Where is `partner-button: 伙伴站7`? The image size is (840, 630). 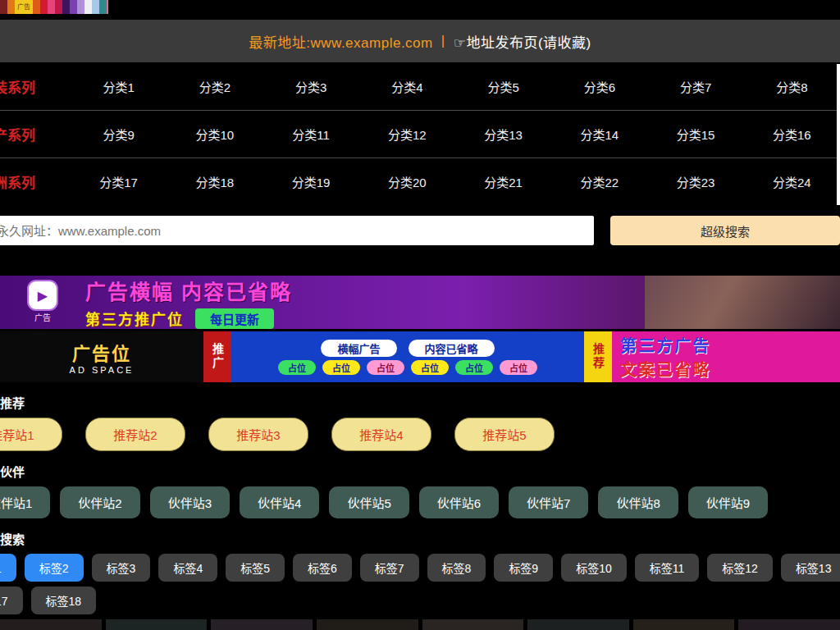
partner-button: 伙伴站7 is located at coordinates (548, 502).